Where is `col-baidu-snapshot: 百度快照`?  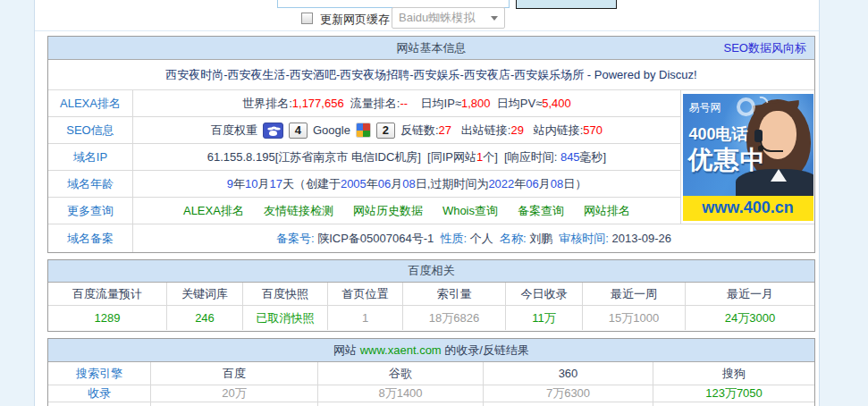 col-baidu-snapshot: 百度快照 is located at coordinates (286, 294).